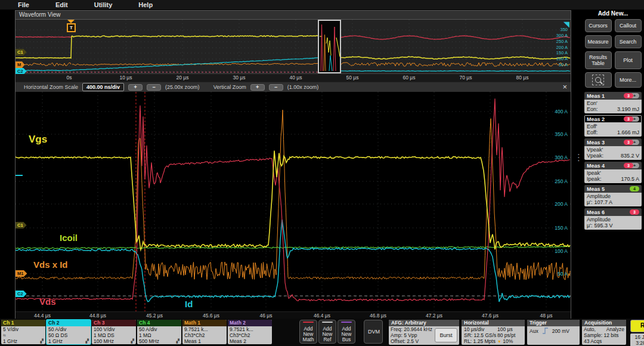 Image resolution: width=644 pixels, height=346 pixels. I want to click on meas-value: 835.2 V, so click(630, 156).